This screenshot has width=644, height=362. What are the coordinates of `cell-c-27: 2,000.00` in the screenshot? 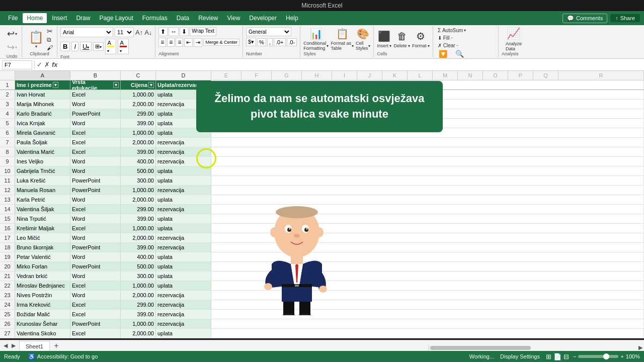 It's located at (138, 333).